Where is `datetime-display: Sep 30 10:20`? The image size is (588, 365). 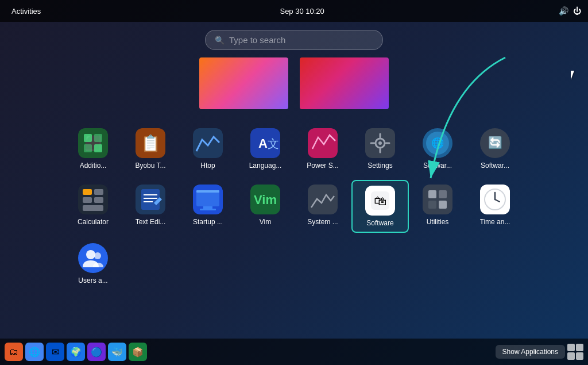
datetime-display: Sep 30 10:20 is located at coordinates (302, 11).